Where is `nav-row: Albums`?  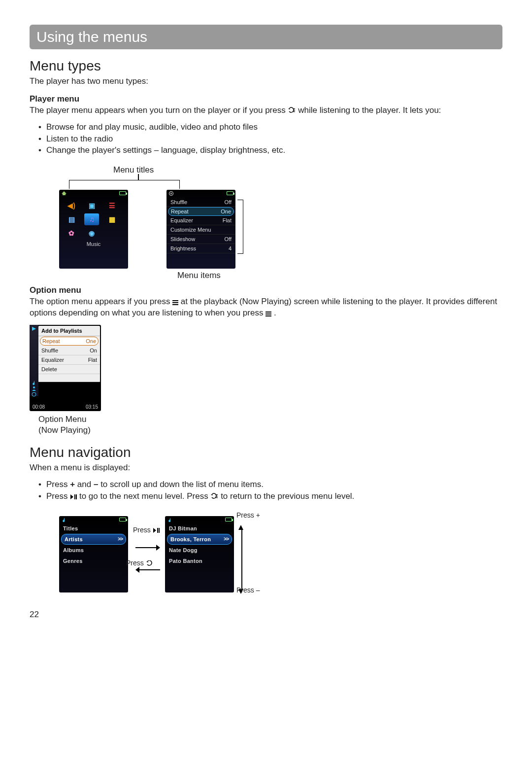
nav-row: Albums is located at coordinates (94, 550).